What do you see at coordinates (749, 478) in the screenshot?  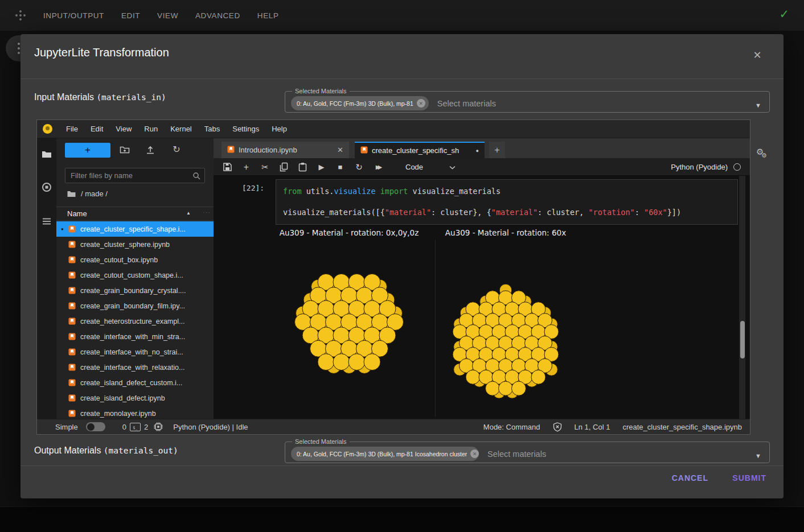 I see `submit-button: SUBMIT` at bounding box center [749, 478].